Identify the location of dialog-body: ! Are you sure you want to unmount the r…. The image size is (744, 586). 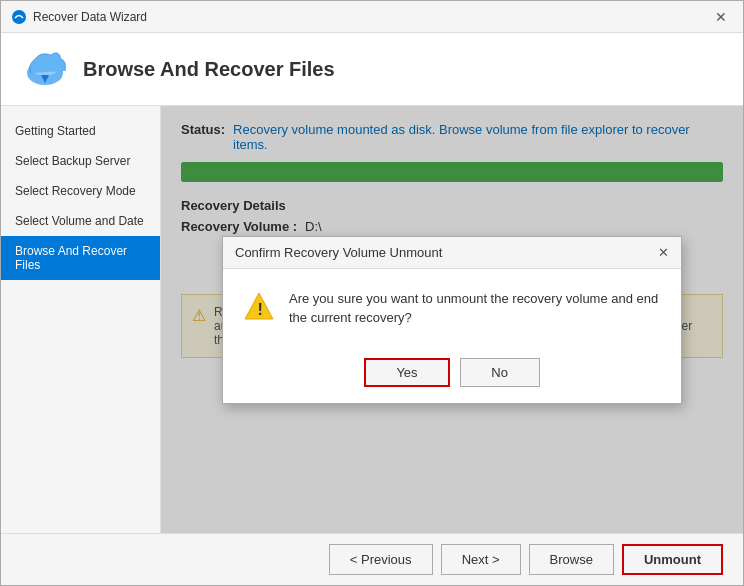
(452, 308).